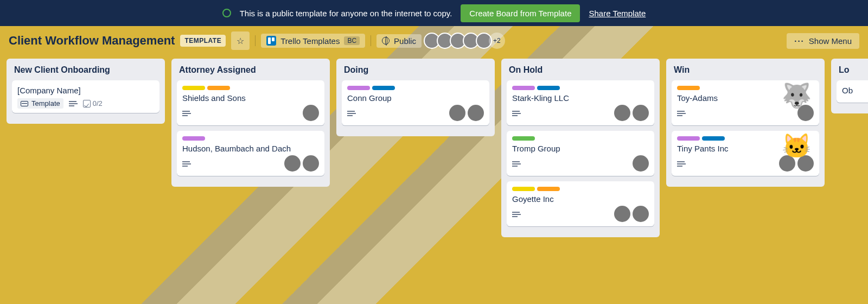 This screenshot has width=868, height=304. Describe the element at coordinates (240, 41) in the screenshot. I see `star-button: ☆` at that location.